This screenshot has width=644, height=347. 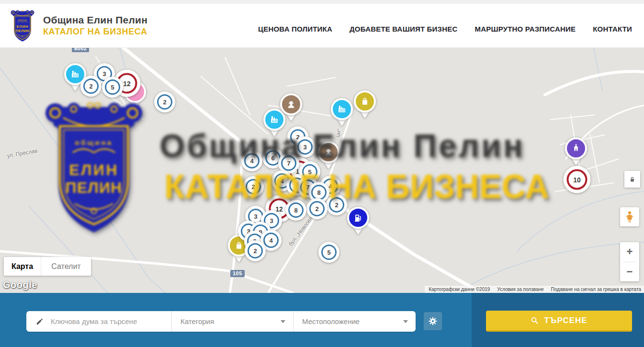 What do you see at coordinates (576, 148) in the screenshot?
I see `church-pin-marker` at bounding box center [576, 148].